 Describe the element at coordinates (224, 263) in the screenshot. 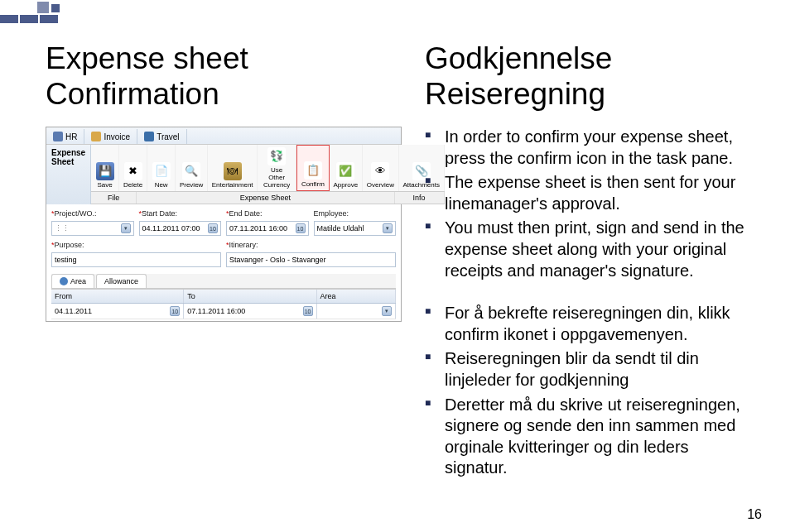

I see `form-area: **Project/WO.:Project/WO.: *Start Date: …` at that location.